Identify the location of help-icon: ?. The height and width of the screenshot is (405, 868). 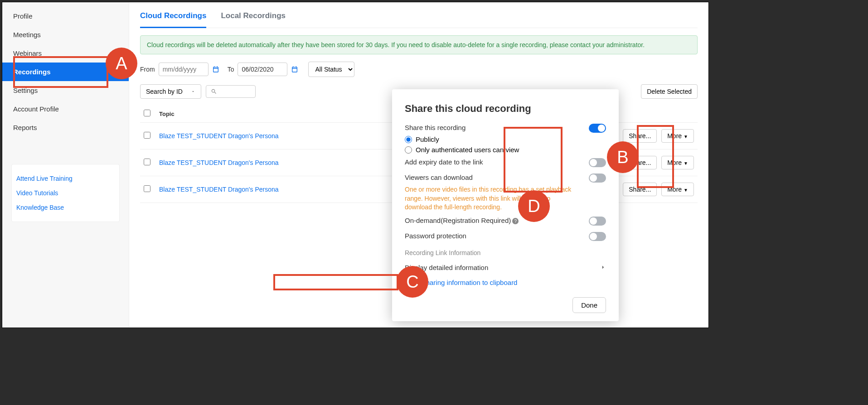
(515, 221).